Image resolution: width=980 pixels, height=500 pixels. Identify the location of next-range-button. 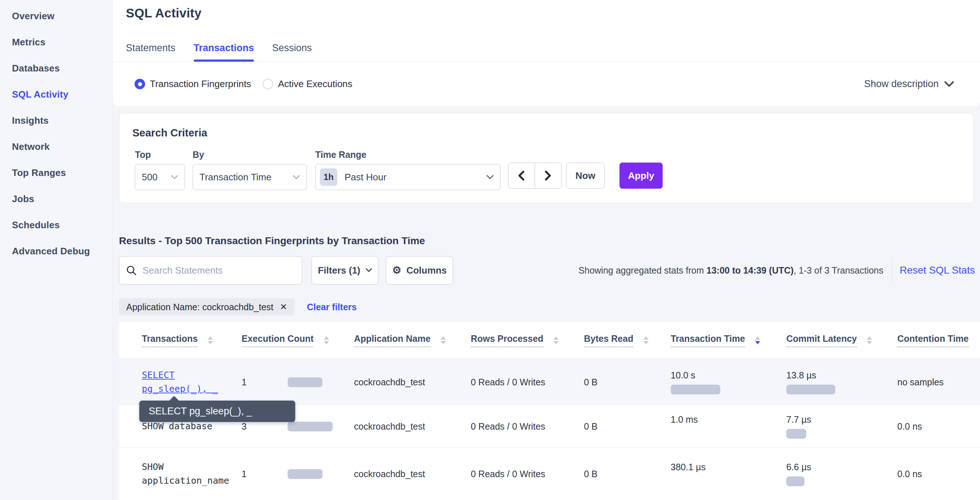
(548, 176).